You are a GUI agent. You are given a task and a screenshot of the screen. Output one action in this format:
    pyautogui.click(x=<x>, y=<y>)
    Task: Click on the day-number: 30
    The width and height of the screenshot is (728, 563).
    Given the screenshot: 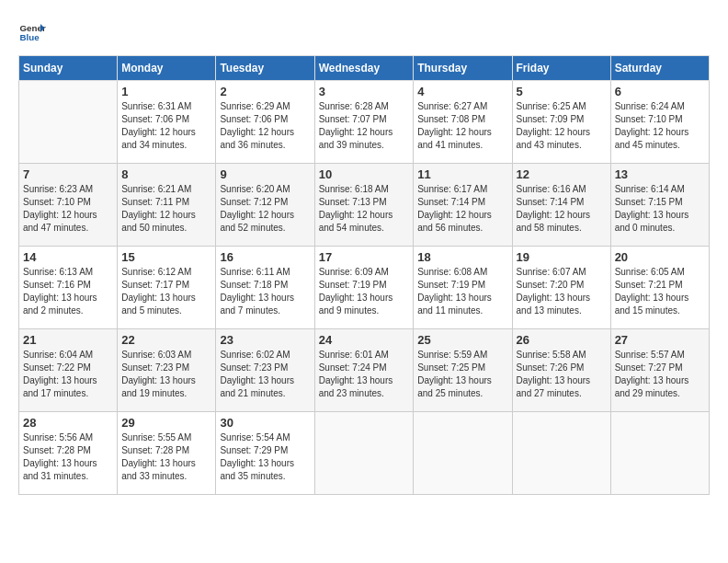 What is the action you would take?
    pyautogui.click(x=265, y=423)
    